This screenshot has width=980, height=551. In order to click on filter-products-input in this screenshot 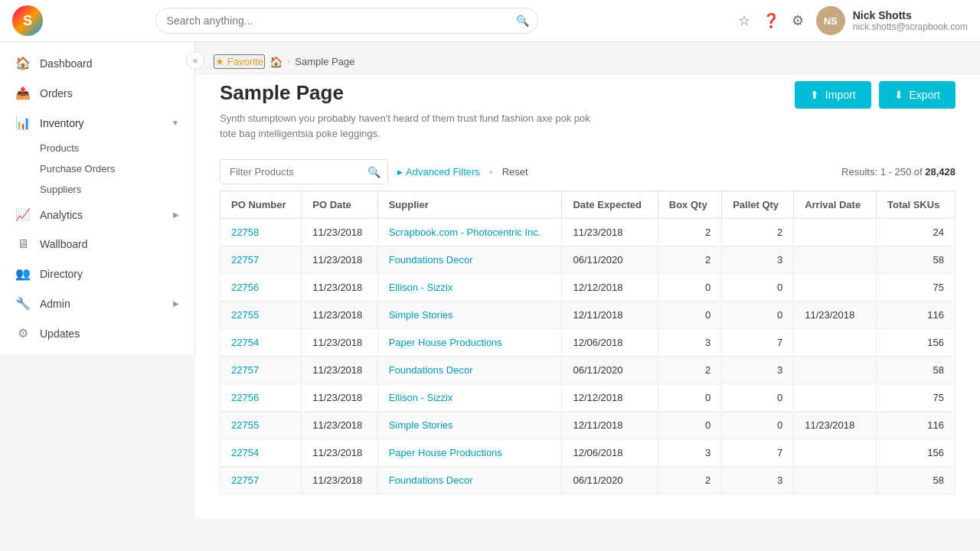, I will do `click(304, 171)`.